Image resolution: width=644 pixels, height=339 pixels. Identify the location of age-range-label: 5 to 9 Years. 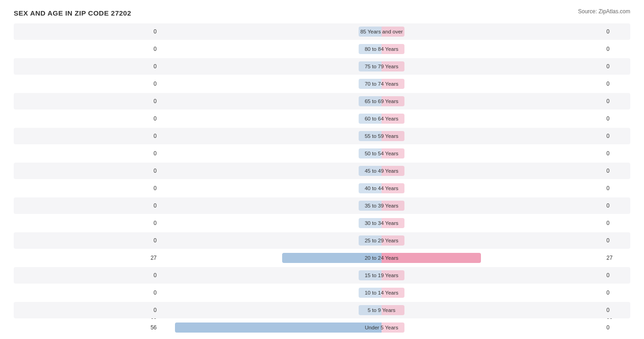
(382, 310).